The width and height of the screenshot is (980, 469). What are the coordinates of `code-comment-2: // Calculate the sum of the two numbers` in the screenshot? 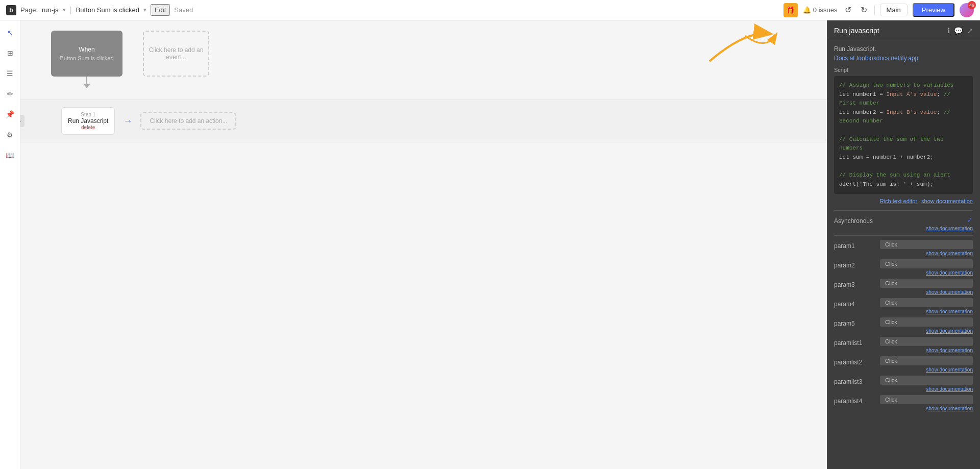 It's located at (891, 144).